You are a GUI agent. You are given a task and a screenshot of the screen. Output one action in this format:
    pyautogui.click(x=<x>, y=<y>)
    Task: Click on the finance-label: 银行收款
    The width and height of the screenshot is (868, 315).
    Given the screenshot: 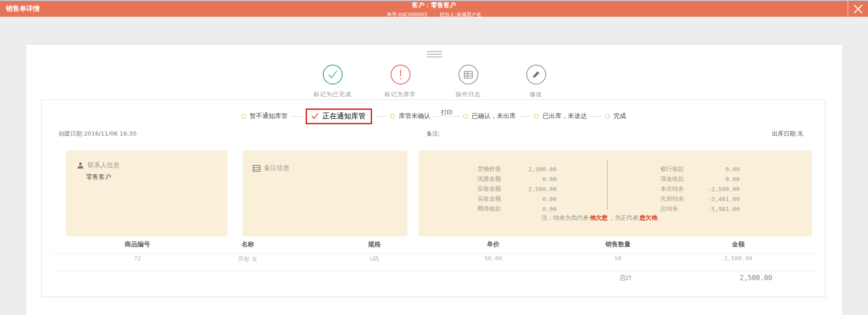 What is the action you would take?
    pyautogui.click(x=679, y=169)
    